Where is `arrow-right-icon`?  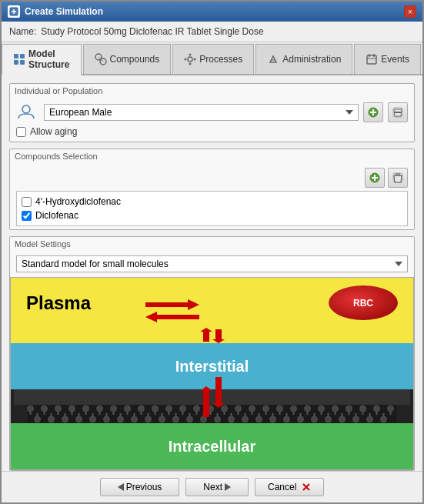
arrow-right-icon is located at coordinates (172, 305).